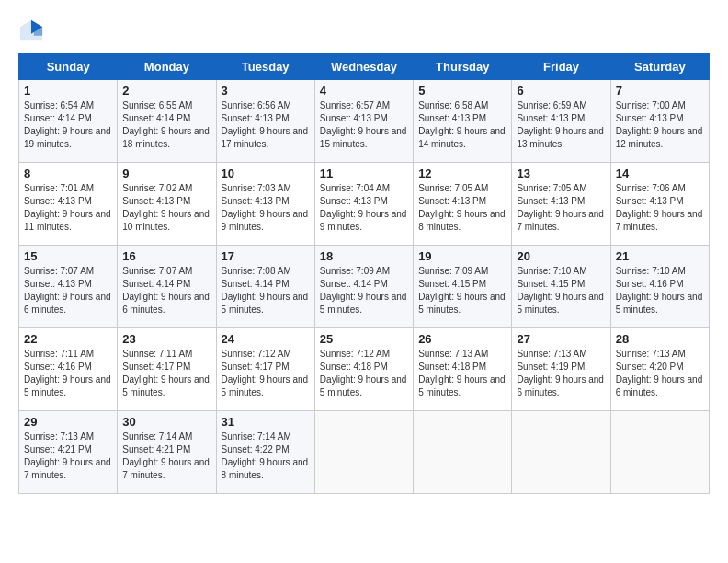  Describe the element at coordinates (660, 256) in the screenshot. I see `day-number: 21` at that location.